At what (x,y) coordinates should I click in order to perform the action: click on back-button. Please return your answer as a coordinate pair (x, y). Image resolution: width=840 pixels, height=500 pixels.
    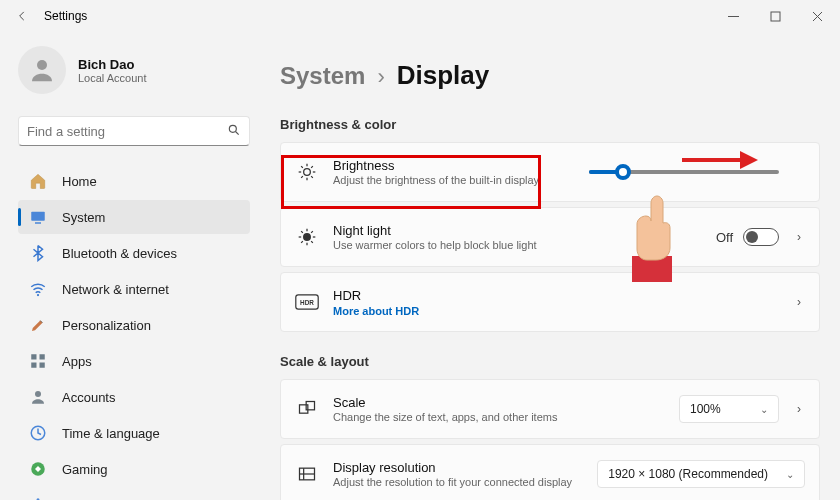
    Looking at the image, I should click on (22, 16).